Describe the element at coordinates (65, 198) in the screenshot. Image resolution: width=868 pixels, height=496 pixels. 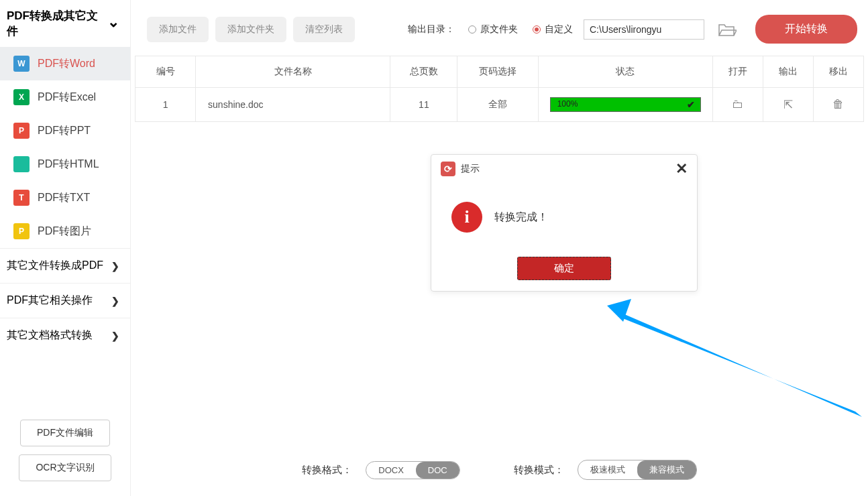
I see `sidebar-item-4: TPDF转TXT` at that location.